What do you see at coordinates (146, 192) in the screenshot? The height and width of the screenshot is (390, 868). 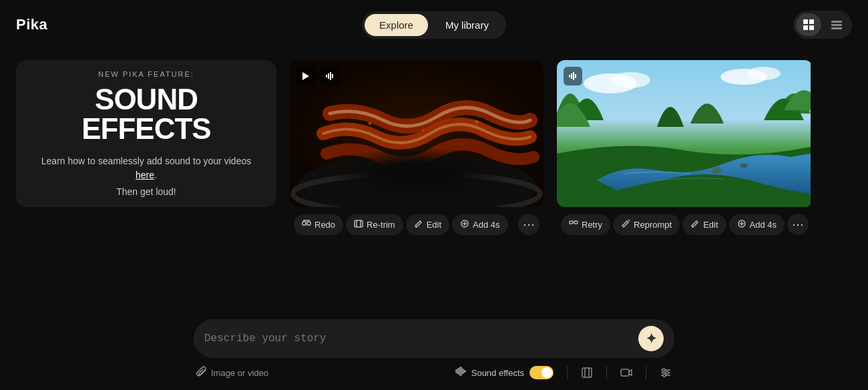 I see `promo-tagline: Then get loud!` at bounding box center [146, 192].